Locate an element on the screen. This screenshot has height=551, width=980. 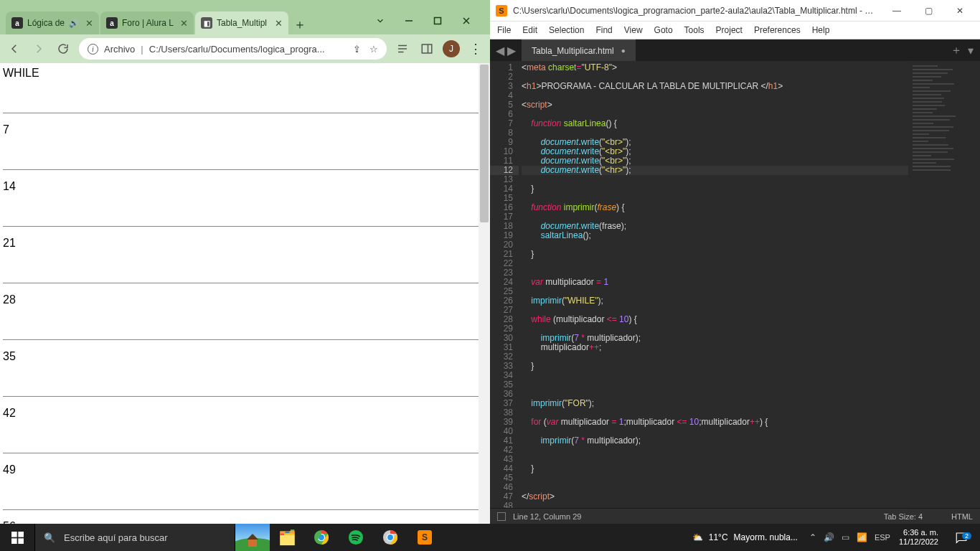
volume-icon: 🔊 is located at coordinates (829, 537).